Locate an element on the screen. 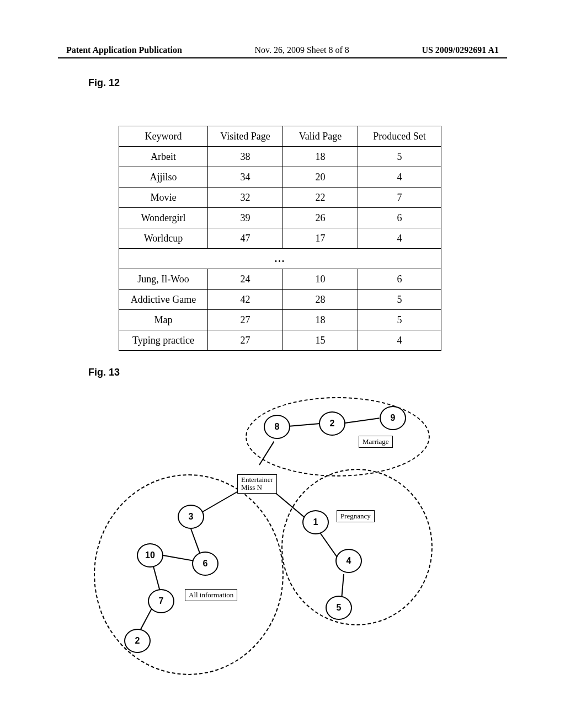 The image size is (565, 728). col-keyword: Keyword is located at coordinates (163, 137).